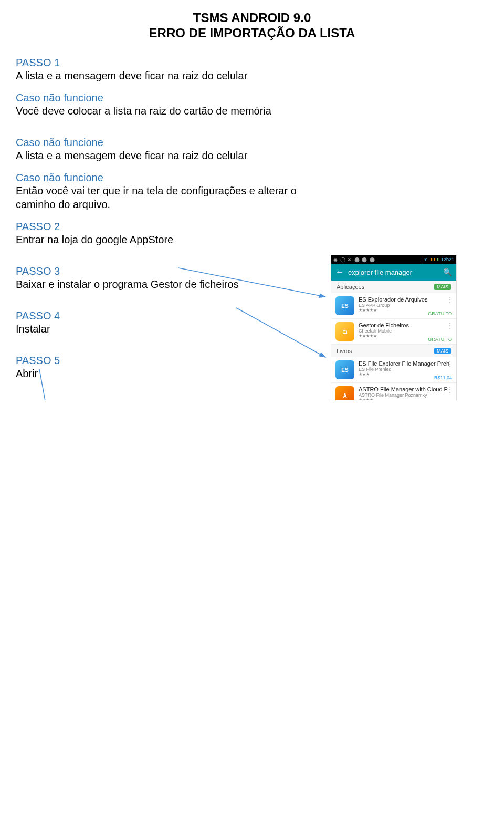 The height and width of the screenshot is (829, 504). Describe the element at coordinates (163, 156) in the screenshot. I see `cnf2-text: A lista e a mensagem deve ficar na raiz …` at that location.